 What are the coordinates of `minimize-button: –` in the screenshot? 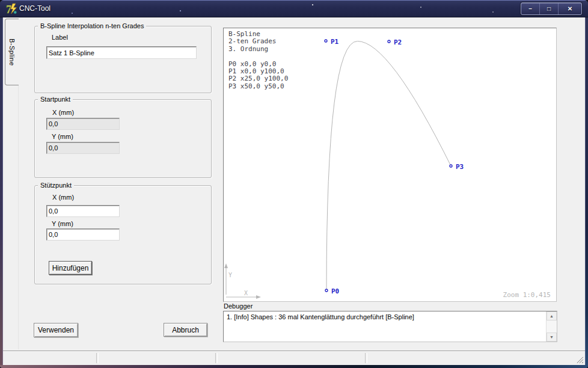 It's located at (530, 8).